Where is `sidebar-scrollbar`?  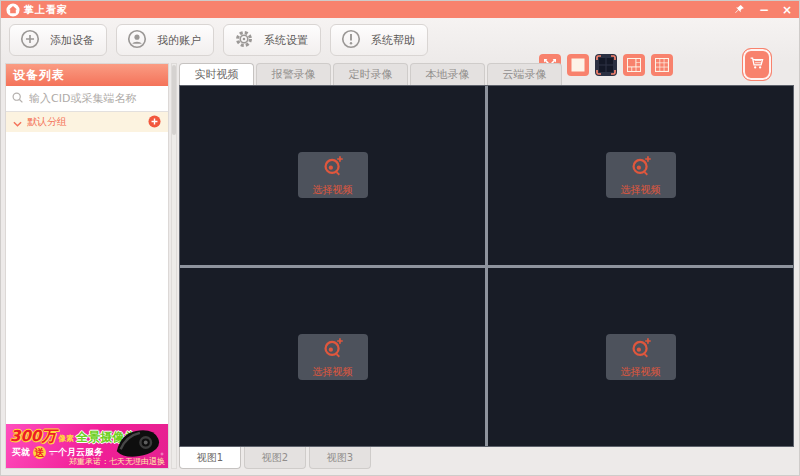
sidebar-scrollbar is located at coordinates (174, 266).